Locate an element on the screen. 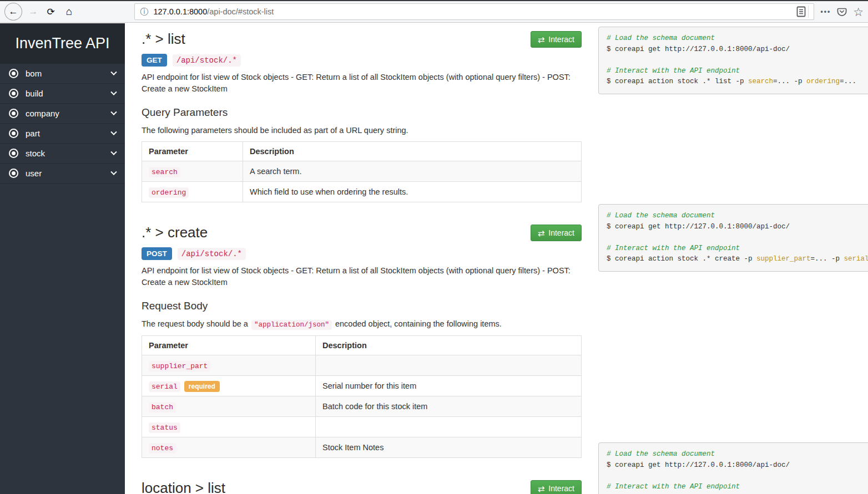  param-description: A search term. is located at coordinates (412, 172).